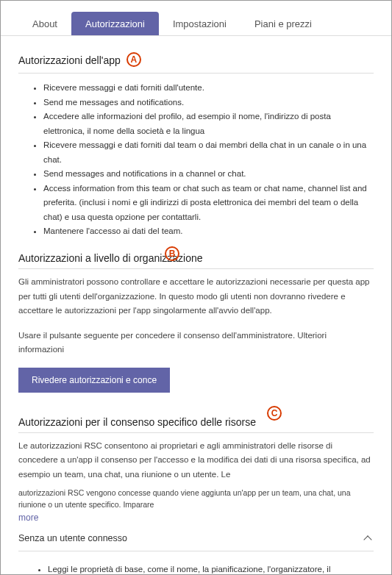  I want to click on tab-settings: Impostazioni, so click(200, 24).